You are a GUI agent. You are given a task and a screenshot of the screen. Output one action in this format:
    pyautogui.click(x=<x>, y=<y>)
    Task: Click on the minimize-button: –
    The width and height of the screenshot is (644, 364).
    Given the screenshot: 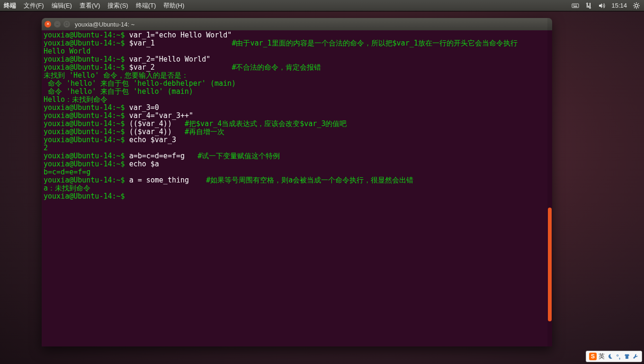 What is the action you would take?
    pyautogui.click(x=57, y=24)
    